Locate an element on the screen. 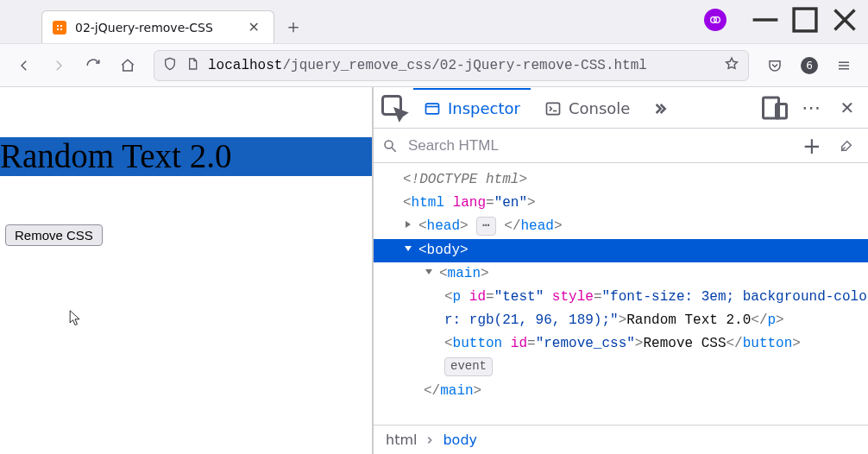 The height and width of the screenshot is (454, 868). tab-title: 02-jQuery-remove-CSS is located at coordinates (144, 28).